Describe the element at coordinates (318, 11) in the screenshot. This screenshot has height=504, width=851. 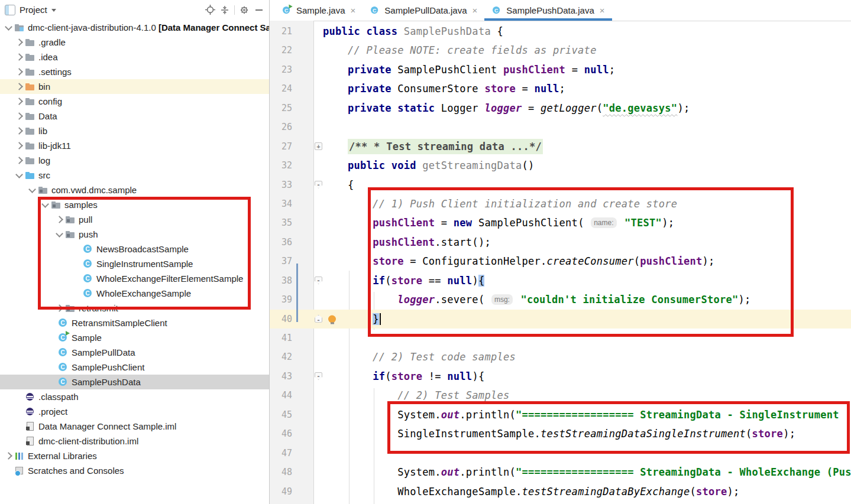
I see `tab-sample-java: Sample.java×` at that location.